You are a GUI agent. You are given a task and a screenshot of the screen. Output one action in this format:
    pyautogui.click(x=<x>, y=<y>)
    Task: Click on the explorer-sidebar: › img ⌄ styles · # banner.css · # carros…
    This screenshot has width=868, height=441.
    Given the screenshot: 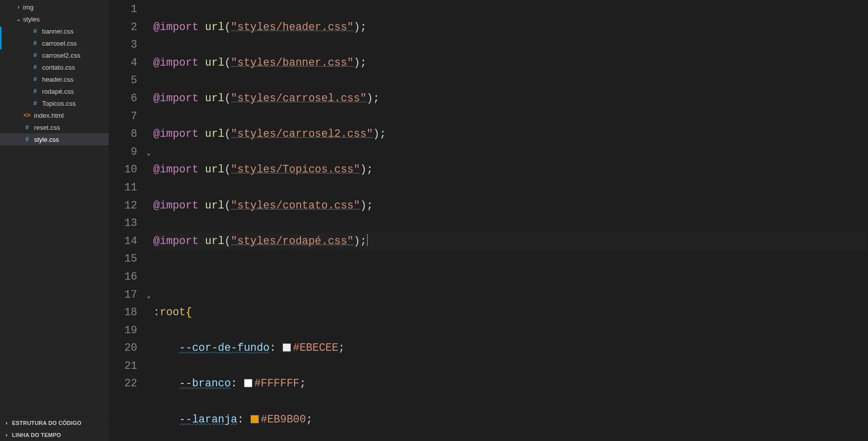 What is the action you would take?
    pyautogui.click(x=55, y=220)
    